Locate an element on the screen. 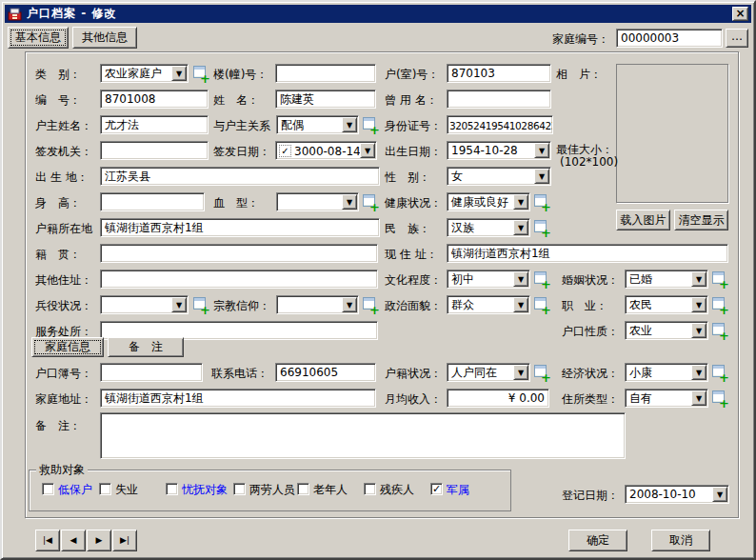  tab-other-info: 其他信息 is located at coordinates (105, 38).